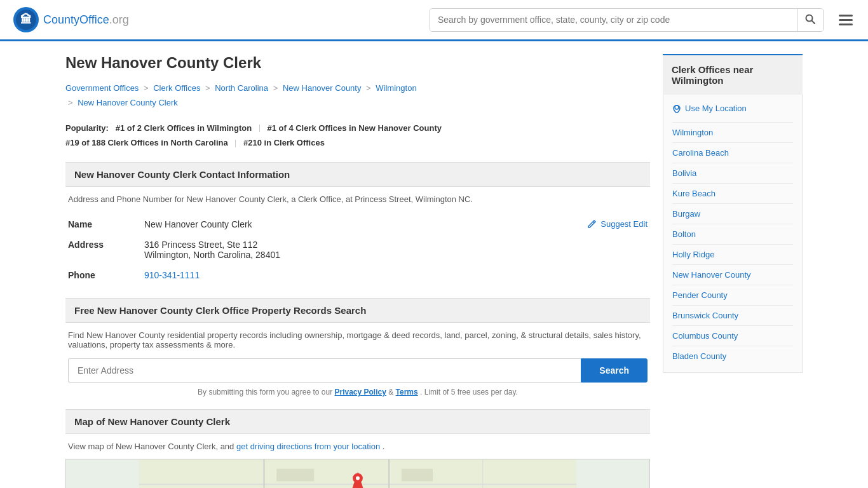 The image size is (868, 488). I want to click on breadcrumb-current: New Hanover County Clerk, so click(128, 103).